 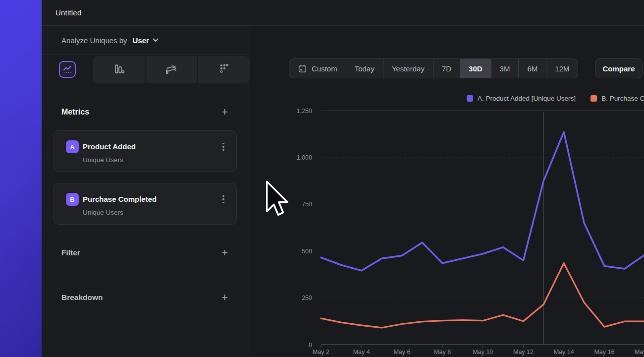 What do you see at coordinates (307, 251) in the screenshot?
I see `svg-text: 500` at bounding box center [307, 251].